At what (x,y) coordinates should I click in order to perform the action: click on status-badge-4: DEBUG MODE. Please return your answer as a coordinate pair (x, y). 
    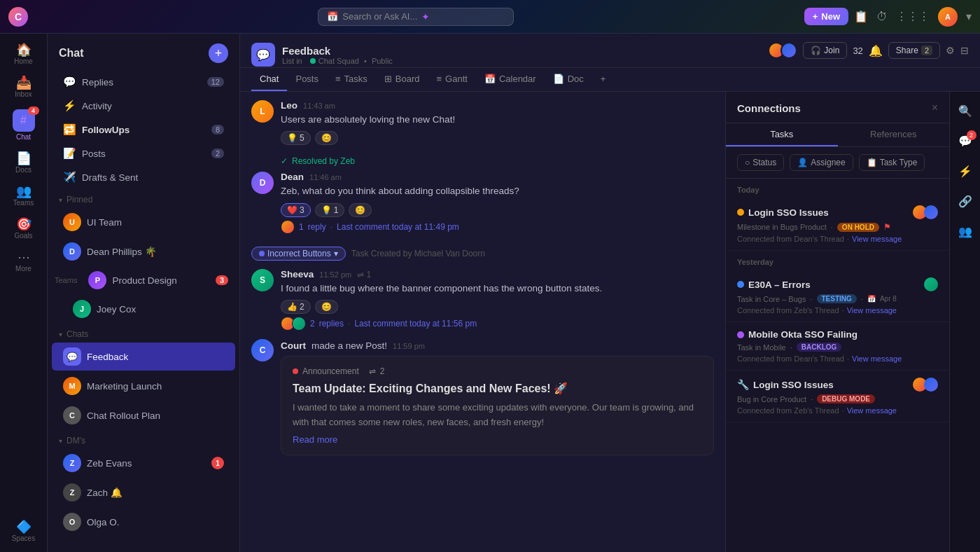
    Looking at the image, I should click on (846, 399).